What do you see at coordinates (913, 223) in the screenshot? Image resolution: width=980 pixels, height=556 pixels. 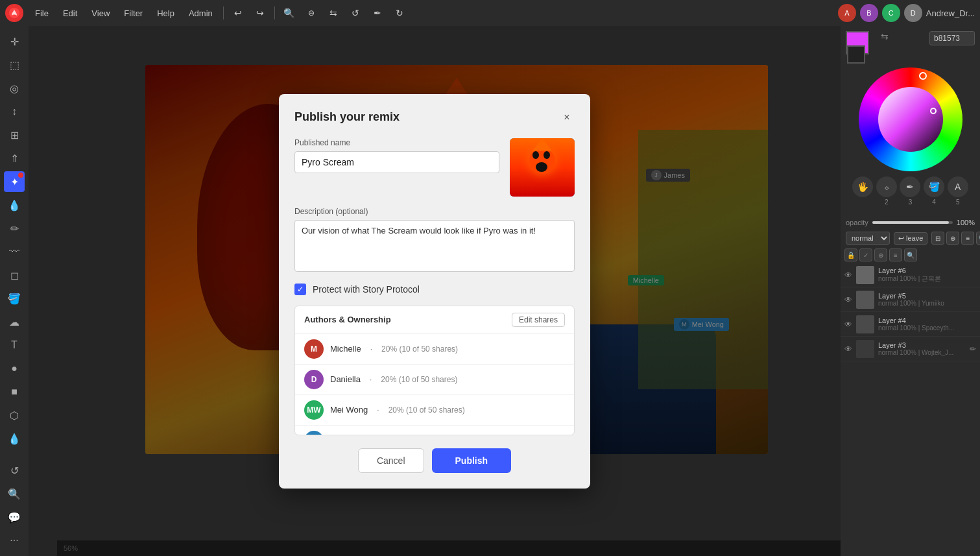 I see `opacity-slider` at bounding box center [913, 223].